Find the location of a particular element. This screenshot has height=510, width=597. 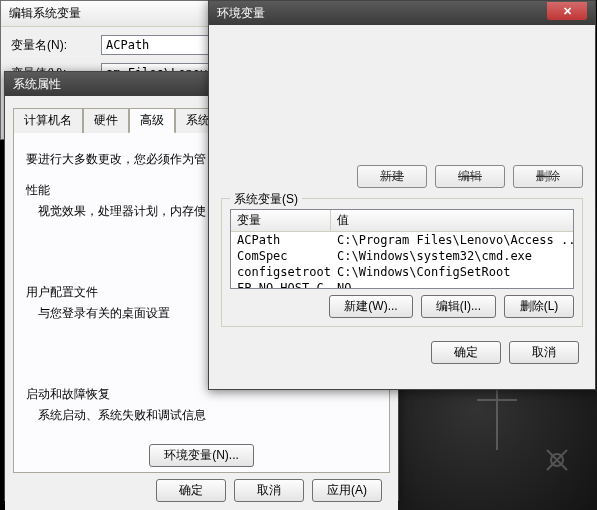

cell-name: ACPath is located at coordinates (281, 240).